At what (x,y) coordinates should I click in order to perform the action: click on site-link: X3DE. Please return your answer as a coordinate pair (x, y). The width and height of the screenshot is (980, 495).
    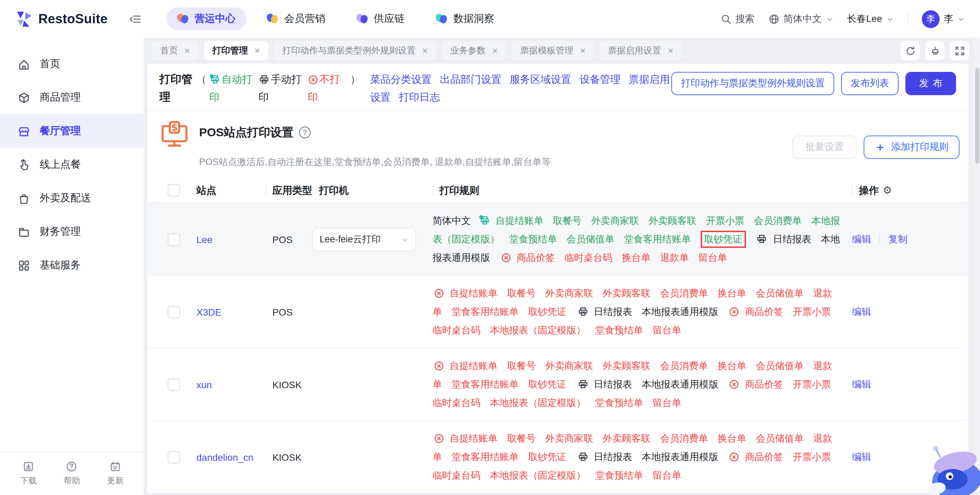
    Looking at the image, I should click on (209, 312).